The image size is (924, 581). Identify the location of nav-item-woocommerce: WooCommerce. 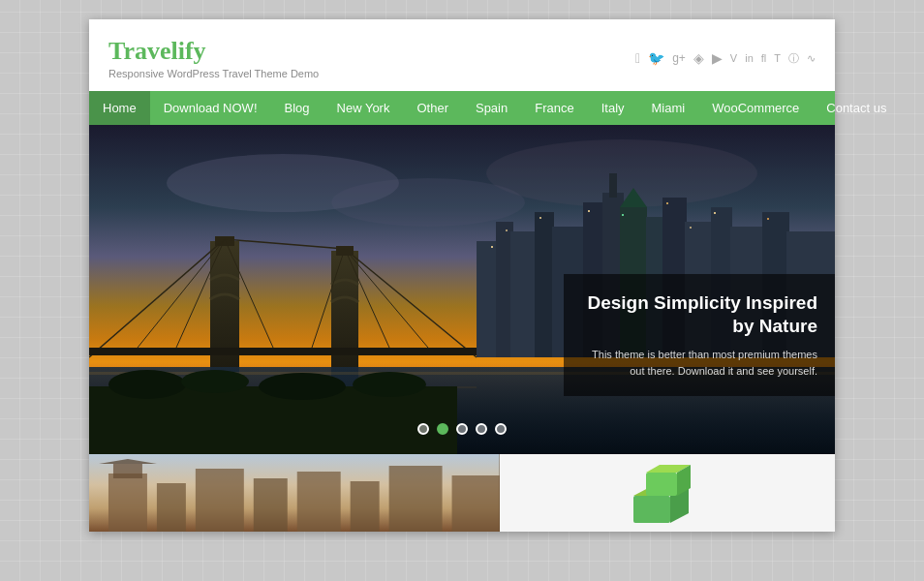
(755, 108).